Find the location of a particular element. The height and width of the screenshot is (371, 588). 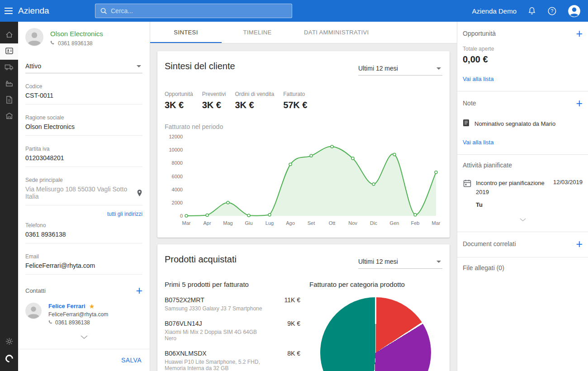

opportunities-list-link: Vai alla lista is located at coordinates (478, 79).